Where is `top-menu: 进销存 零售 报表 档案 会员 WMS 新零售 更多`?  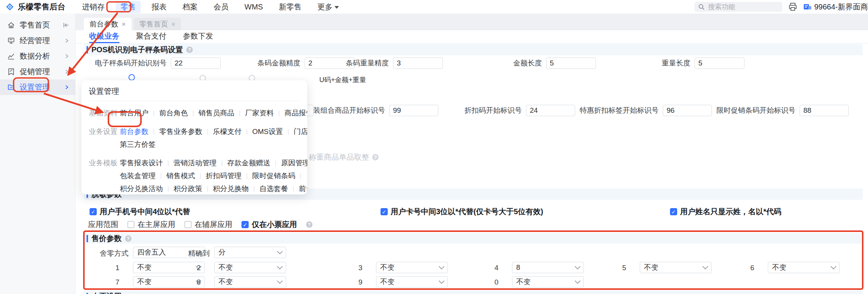 top-menu: 进销存 零售 报表 档案 会员 WMS 新零售 更多 is located at coordinates (210, 7).